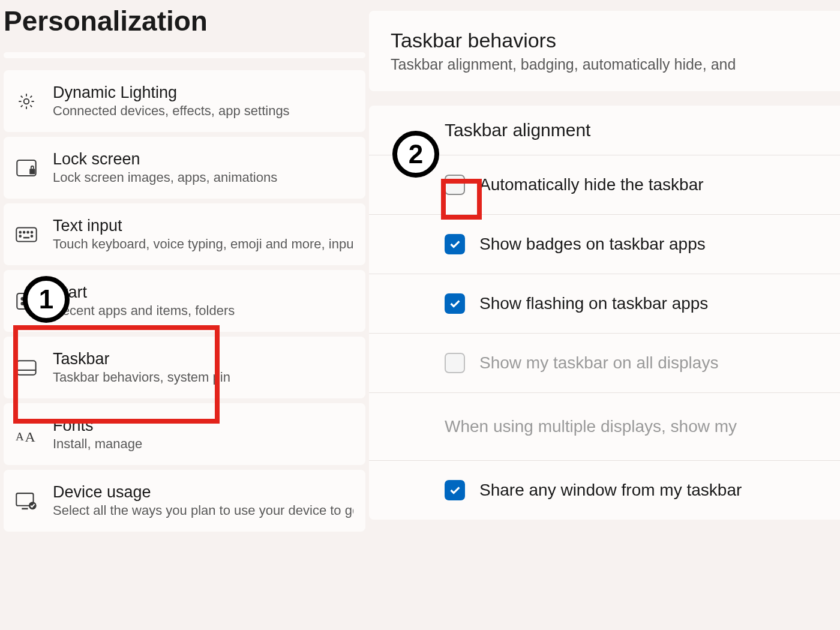 The width and height of the screenshot is (840, 630). What do you see at coordinates (203, 111) in the screenshot?
I see `item-subtitle: Connected devices, effects, app settings` at bounding box center [203, 111].